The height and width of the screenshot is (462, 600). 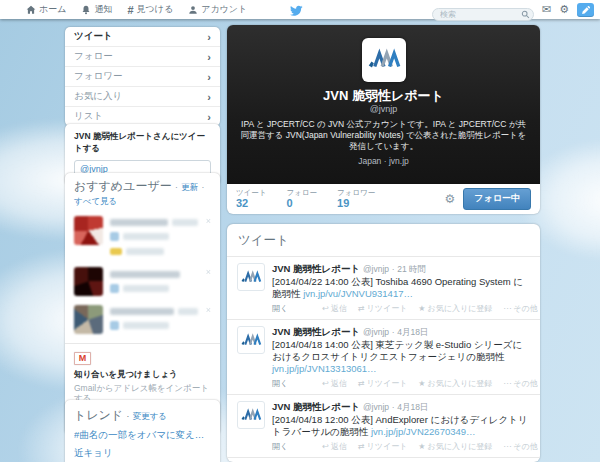 I want to click on stat-tweets: ツイート 32, so click(x=252, y=200).